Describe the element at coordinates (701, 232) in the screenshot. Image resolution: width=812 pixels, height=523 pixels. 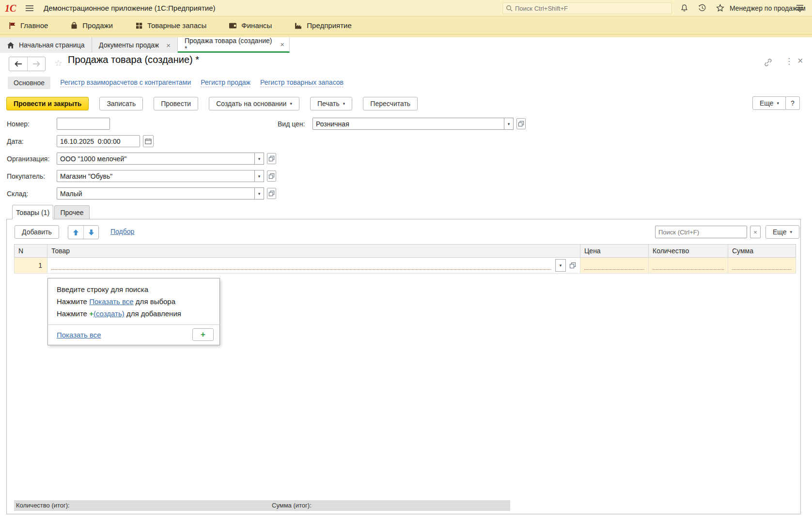
I see `grid-search-input` at that location.